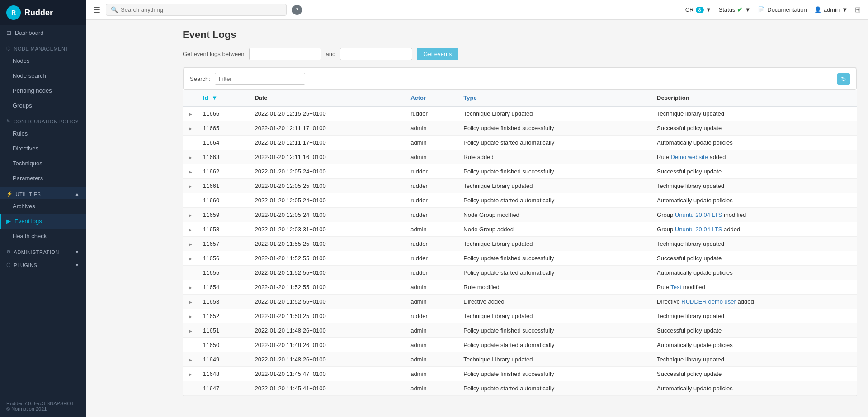 This screenshot has height=417, width=868. I want to click on hamburger-icon: ☰, so click(97, 10).